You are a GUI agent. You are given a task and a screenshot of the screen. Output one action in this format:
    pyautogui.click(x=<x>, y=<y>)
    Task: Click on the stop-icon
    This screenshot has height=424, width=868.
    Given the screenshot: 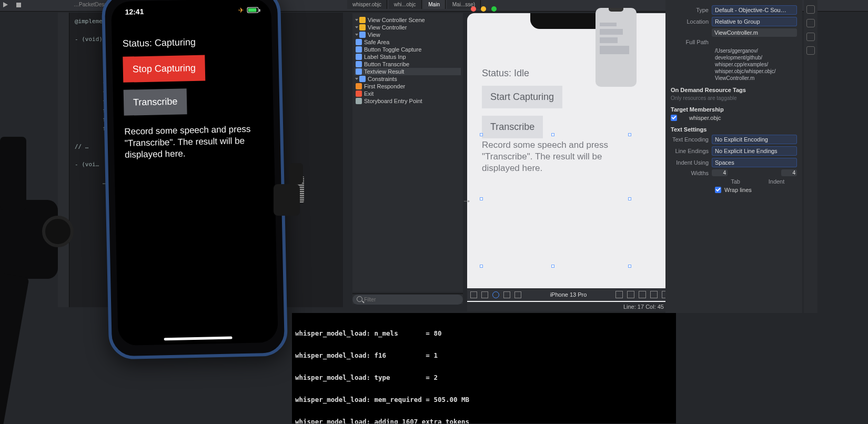 What is the action you would take?
    pyautogui.click(x=19, y=5)
    